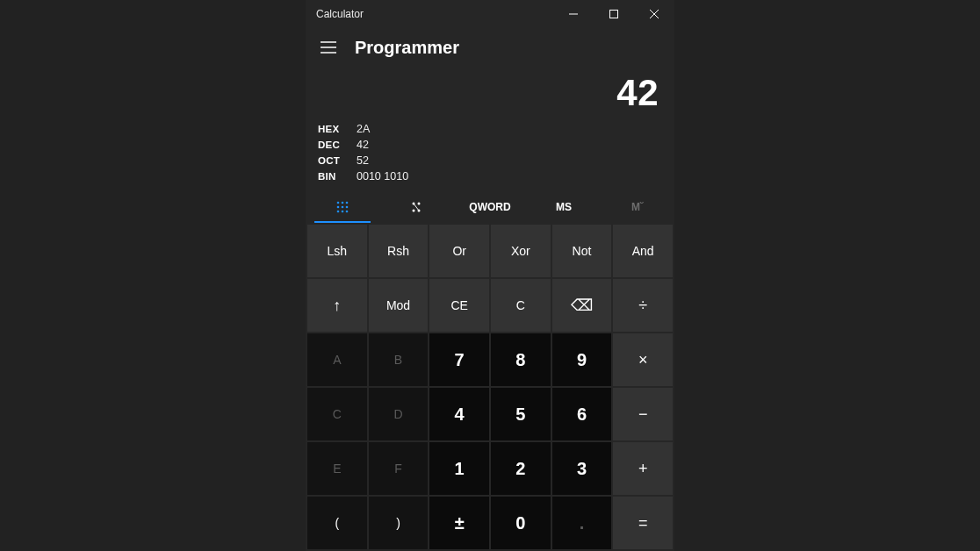  What do you see at coordinates (459, 523) in the screenshot?
I see `key-plus-minus: ±` at bounding box center [459, 523].